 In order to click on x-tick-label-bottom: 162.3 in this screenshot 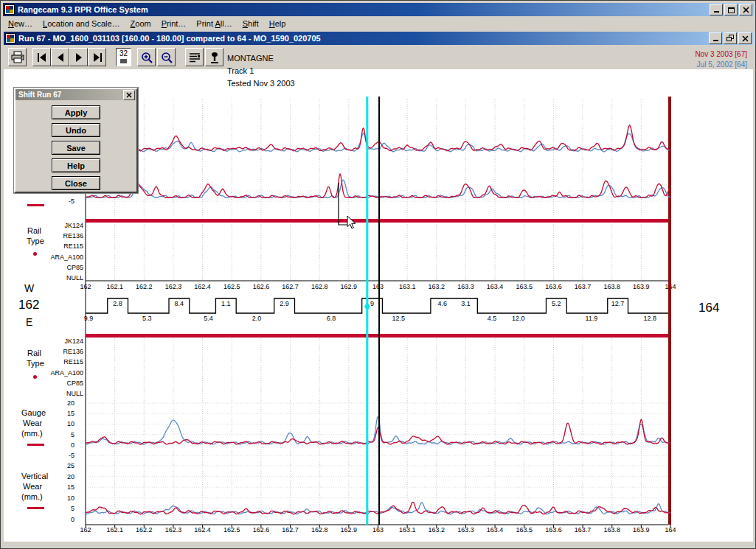, I will do `click(174, 530)`.